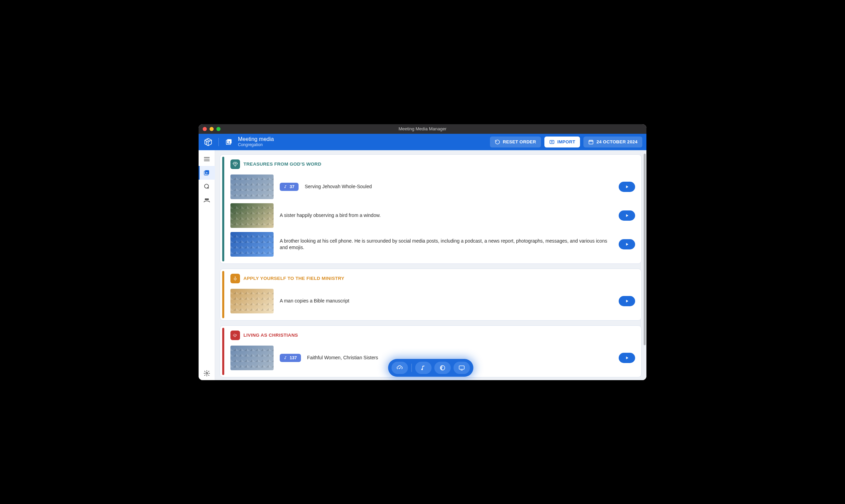  I want to click on section-title: LIVING AS CHRISTIANS, so click(270, 335).